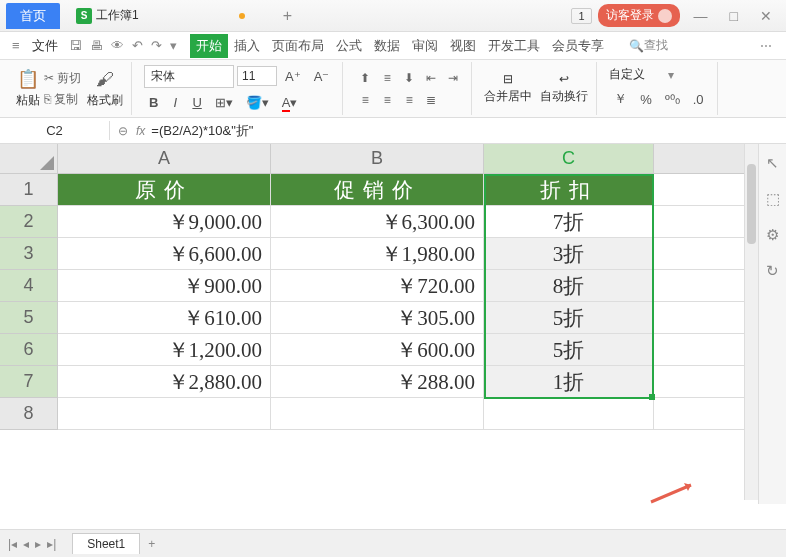 The width and height of the screenshot is (786, 557). What do you see at coordinates (639, 16) in the screenshot?
I see `guest-login-button: 访客登录` at bounding box center [639, 16].